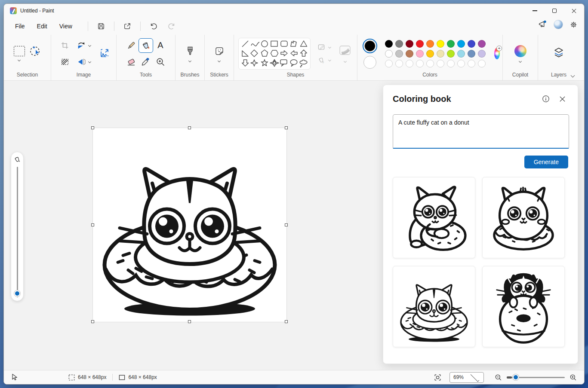 This screenshot has width=588, height=388. I want to click on fill-tolerance-thumb, so click(17, 293).